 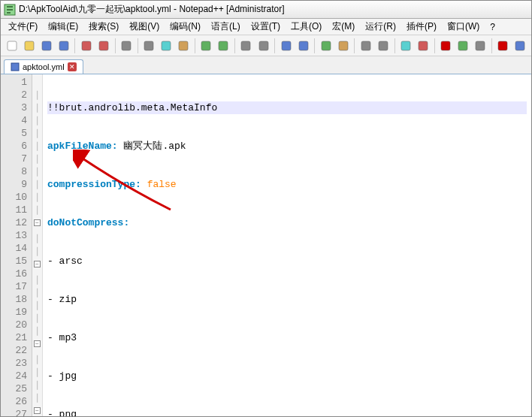 What do you see at coordinates (326, 46) in the screenshot?
I see `sync-button` at bounding box center [326, 46].